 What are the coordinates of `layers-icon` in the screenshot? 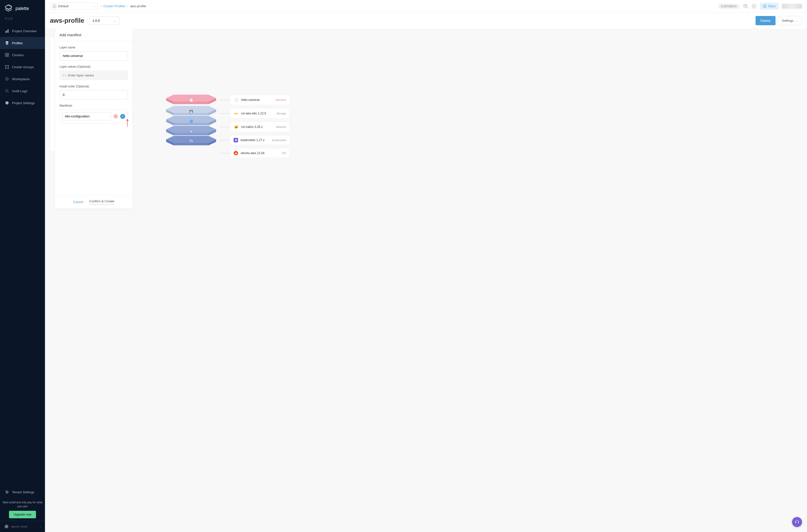 It's located at (7, 43).